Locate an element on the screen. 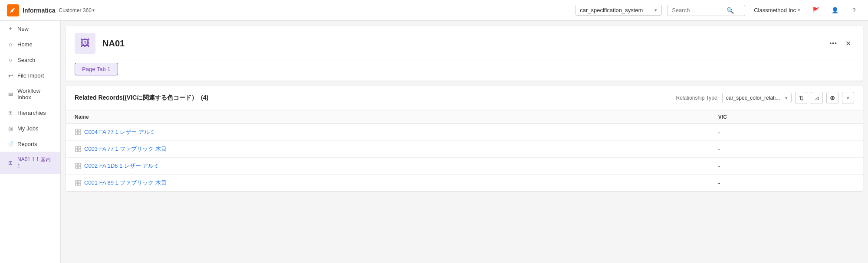  sidebar-label-home: Home is located at coordinates (25, 44).